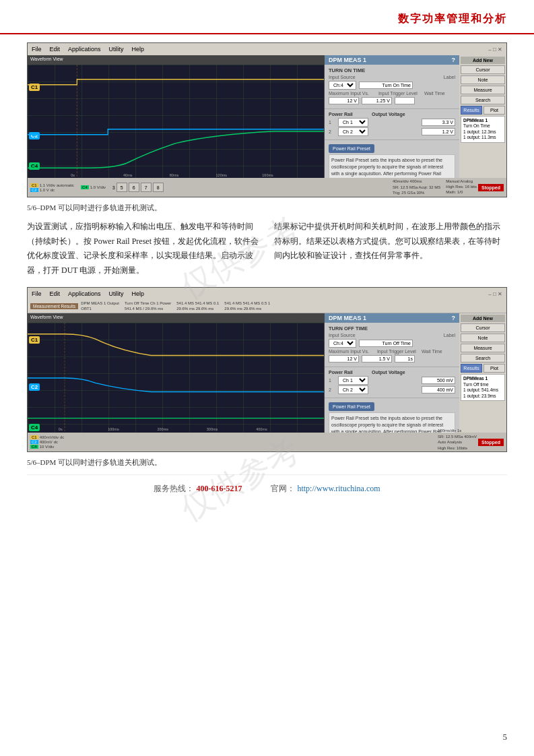  Describe the element at coordinates (85, 294) in the screenshot. I see `menu2-applications: Applications` at that location.